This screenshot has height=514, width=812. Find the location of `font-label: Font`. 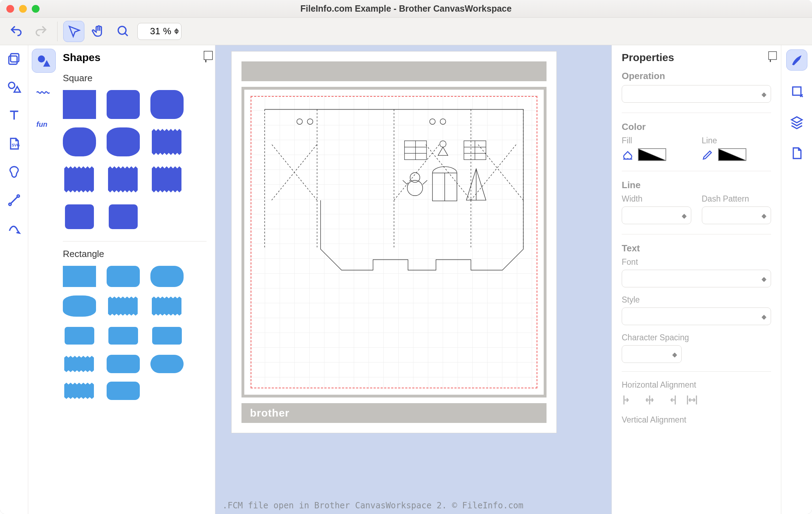

font-label: Font is located at coordinates (696, 262).